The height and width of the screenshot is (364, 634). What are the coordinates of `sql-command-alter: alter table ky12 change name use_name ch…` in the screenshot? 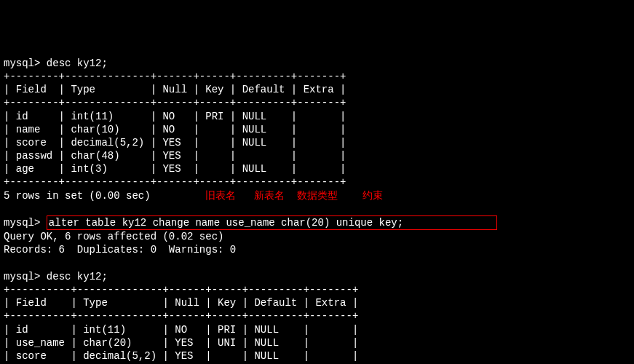 It's located at (226, 223).